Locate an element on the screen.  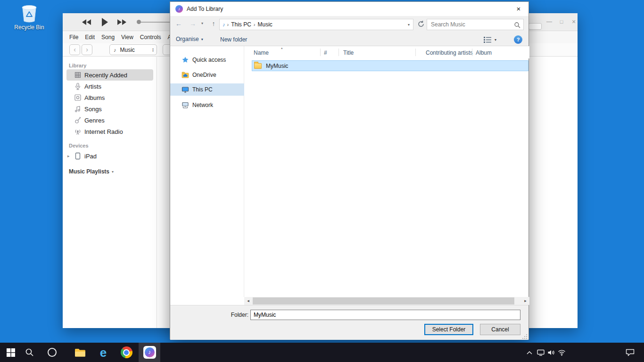
recent-locations-dropdown: ▾ is located at coordinates (202, 24).